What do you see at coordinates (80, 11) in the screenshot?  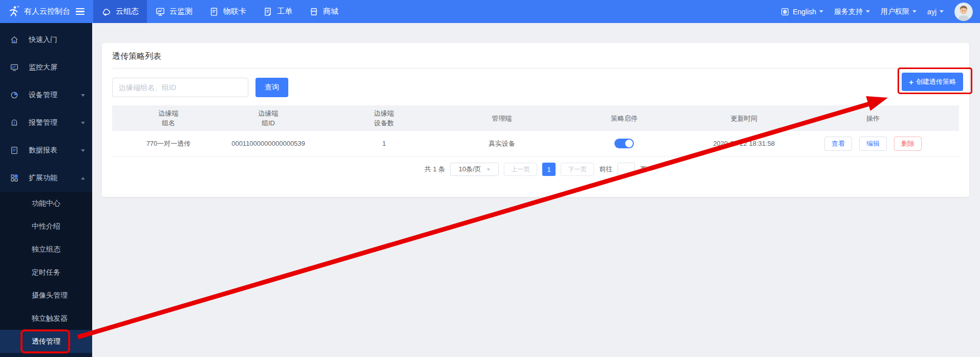 I see `menu-toggle-icon` at bounding box center [80, 11].